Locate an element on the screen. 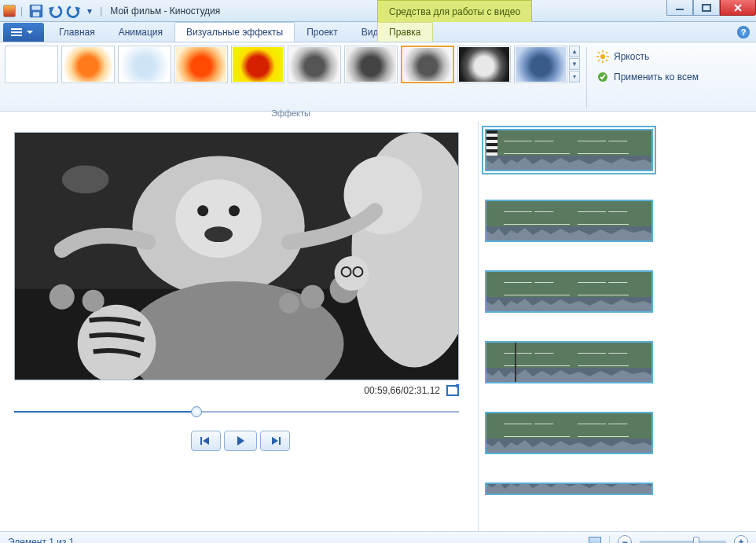  tab-project: Проект is located at coordinates (322, 31).